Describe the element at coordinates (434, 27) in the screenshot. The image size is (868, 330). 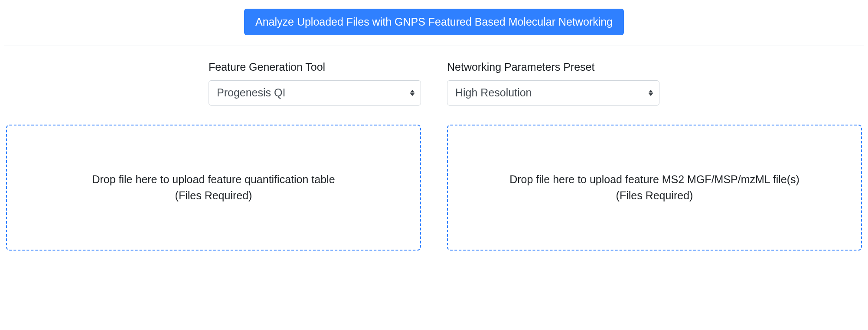
I see `header-section: Analyze Uploaded Files with GNPS Feature…` at that location.